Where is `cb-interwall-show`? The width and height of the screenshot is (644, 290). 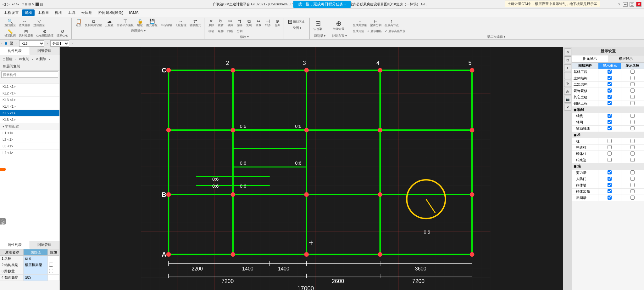
cb-interwall-show is located at coordinates (610, 198).